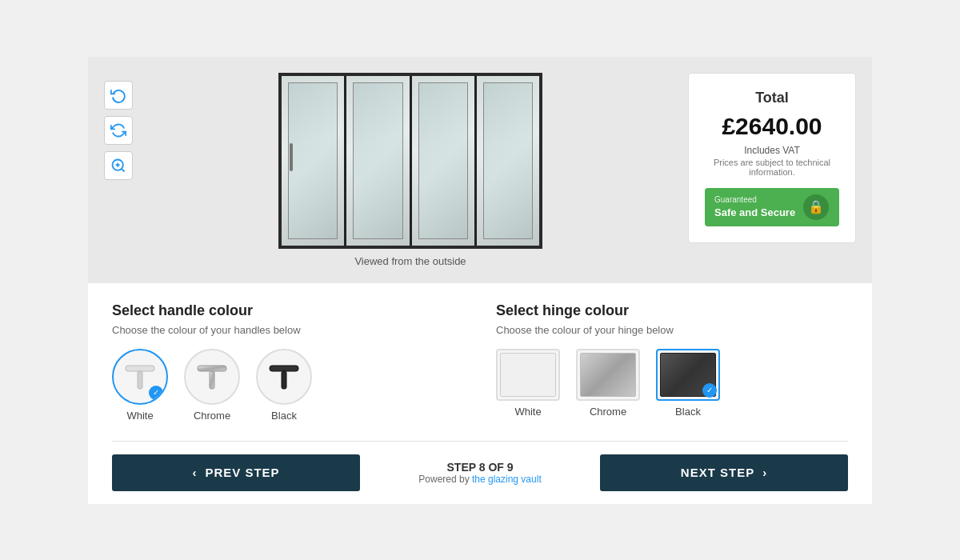  Describe the element at coordinates (672, 362) in the screenshot. I see `hinge-colour-section: Select hinge colour Choose the colour of…` at that location.